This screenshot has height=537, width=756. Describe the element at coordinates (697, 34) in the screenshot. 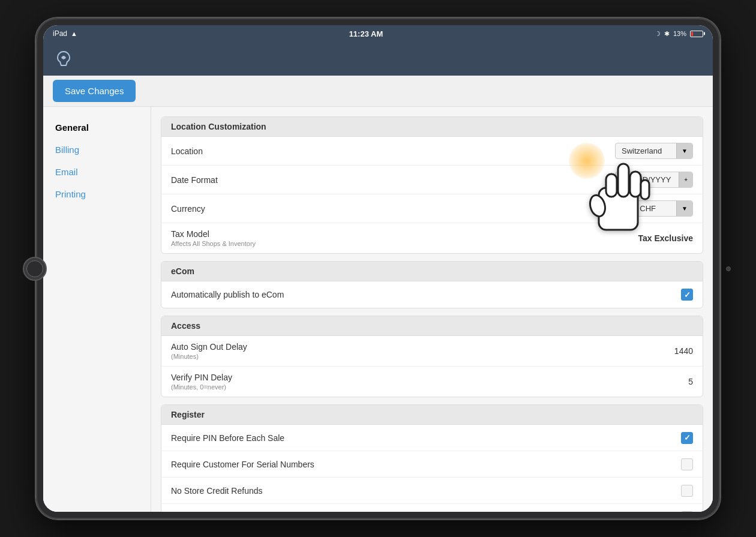

I see `battery-indicator` at that location.